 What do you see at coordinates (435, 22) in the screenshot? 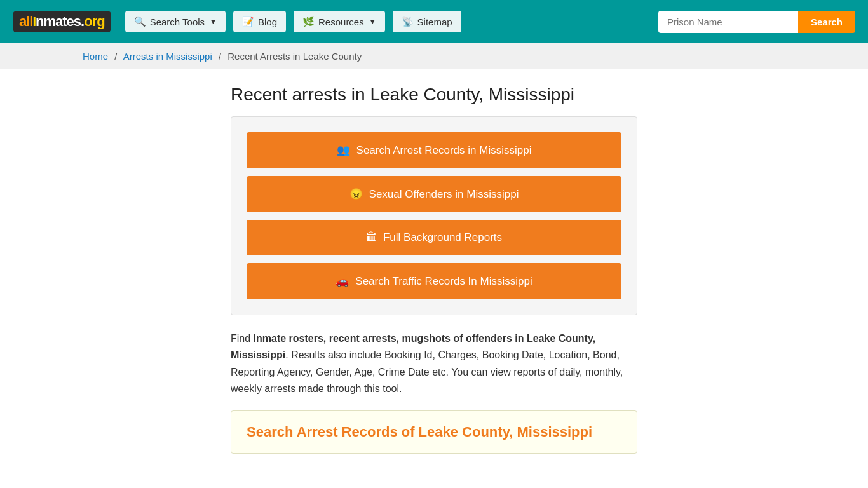
I see `sitemap-label: Sitemap` at bounding box center [435, 22].